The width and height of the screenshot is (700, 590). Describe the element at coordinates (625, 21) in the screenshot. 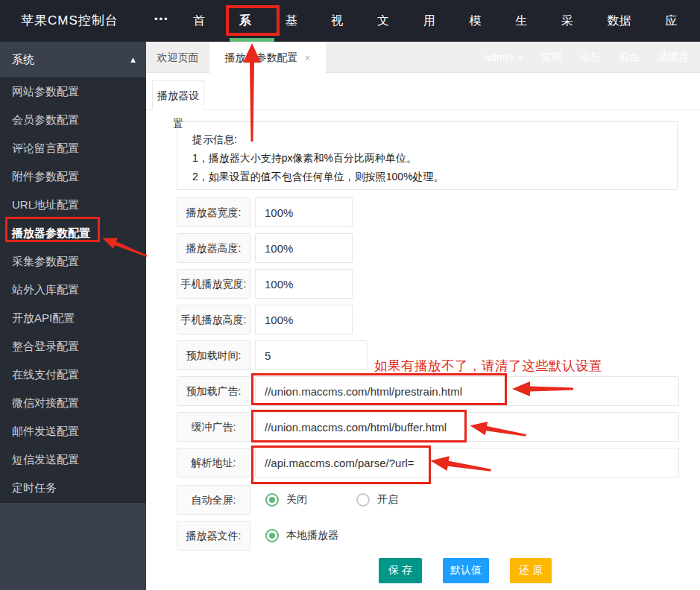

I see `nav-item-database: 数据库` at that location.